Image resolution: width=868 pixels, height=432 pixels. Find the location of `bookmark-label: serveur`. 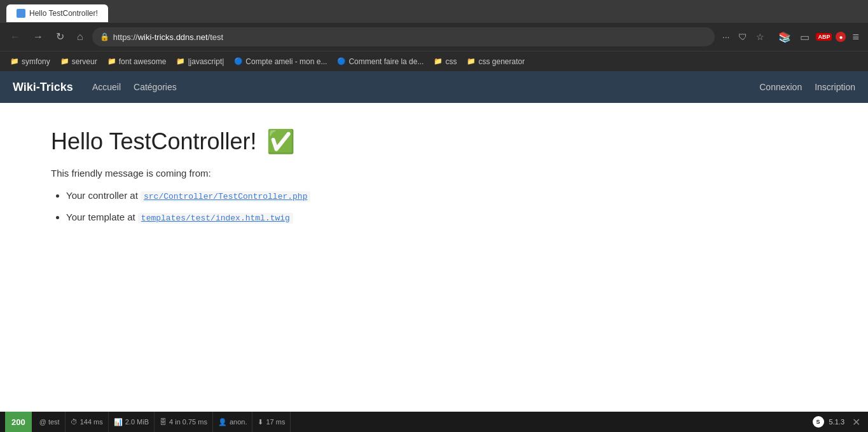

bookmark-label: serveur is located at coordinates (85, 62).